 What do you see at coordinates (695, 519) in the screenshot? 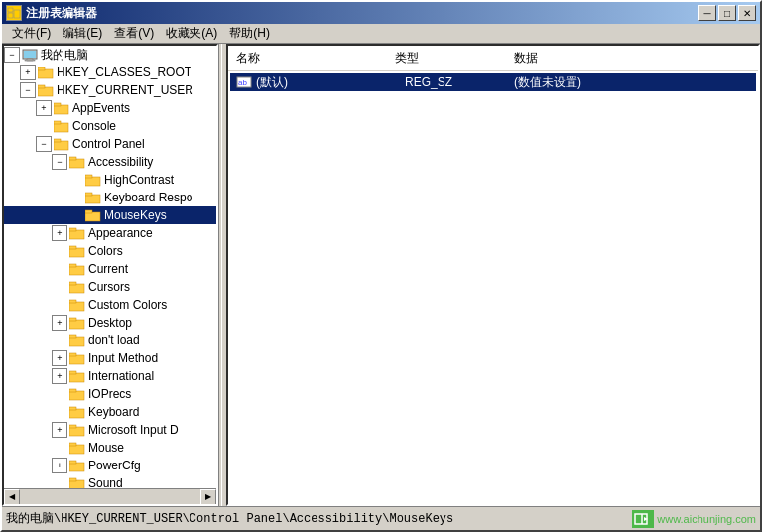
I see `watermark: www.aichunjing.com` at bounding box center [695, 519].